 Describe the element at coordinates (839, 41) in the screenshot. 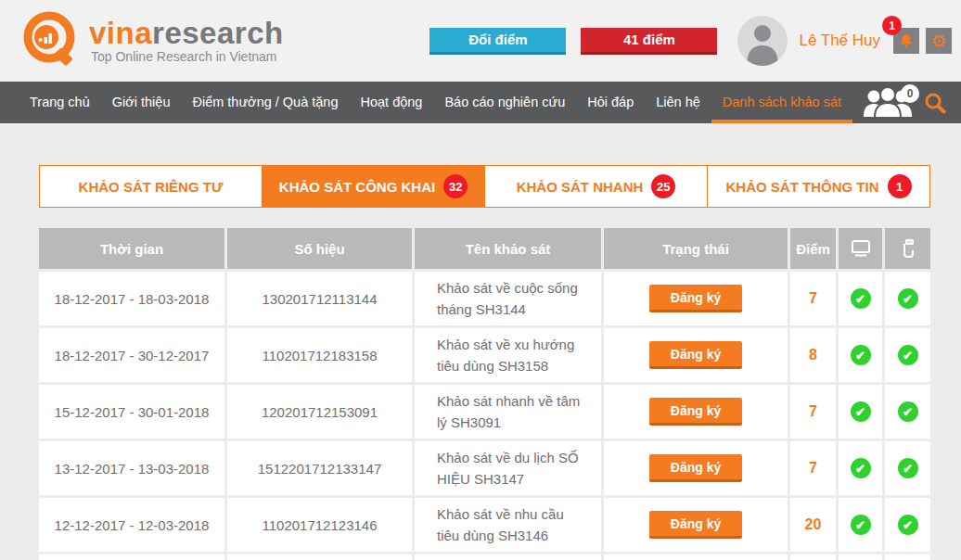

I see `username-link: Lê Thế Huy` at that location.